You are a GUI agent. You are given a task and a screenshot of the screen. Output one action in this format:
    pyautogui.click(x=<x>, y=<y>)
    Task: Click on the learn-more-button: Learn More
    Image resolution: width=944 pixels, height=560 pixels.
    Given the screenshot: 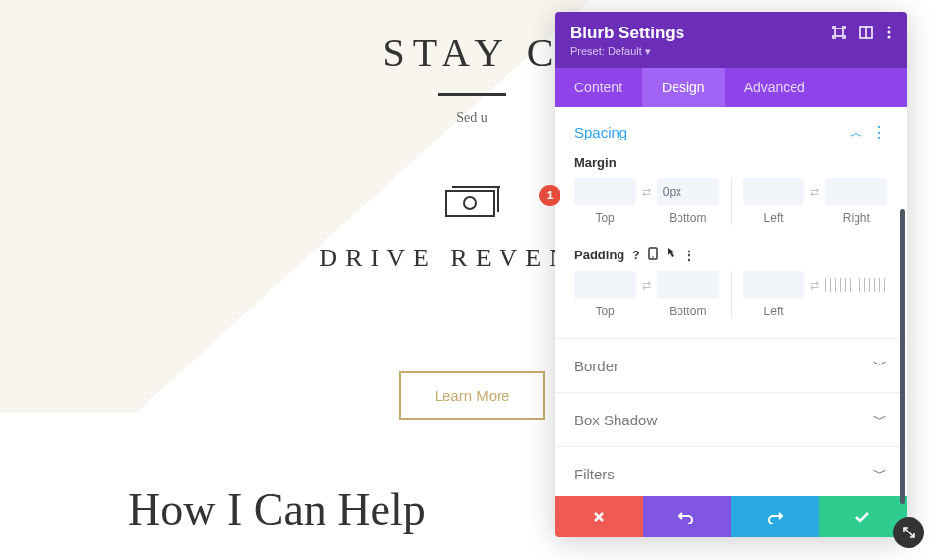 What is the action you would take?
    pyautogui.click(x=472, y=395)
    